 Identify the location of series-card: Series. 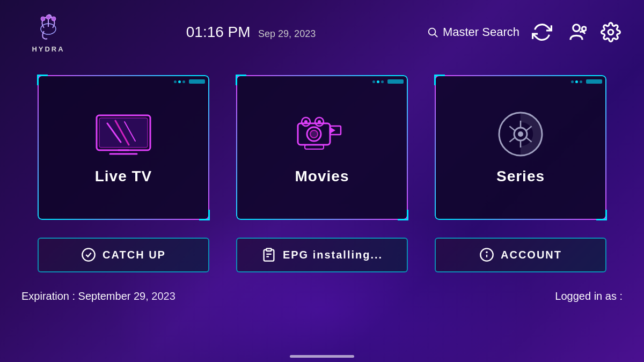
(521, 147).